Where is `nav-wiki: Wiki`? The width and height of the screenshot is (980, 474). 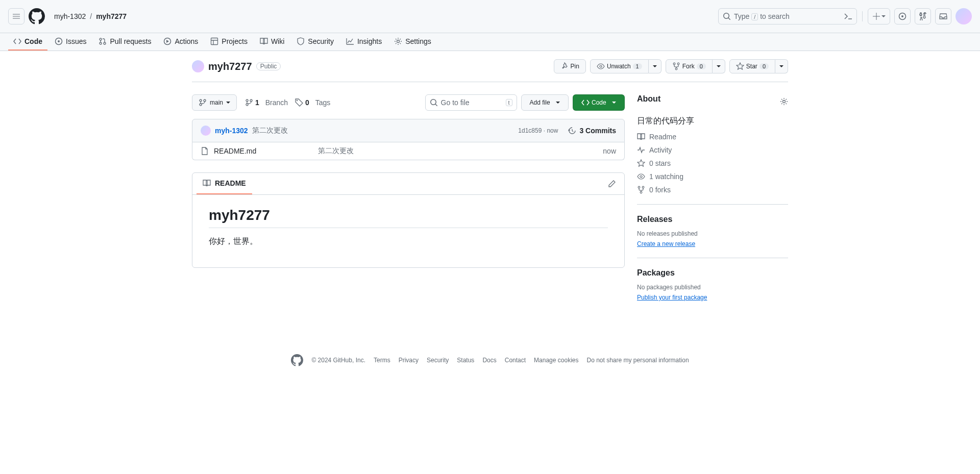
nav-wiki: Wiki is located at coordinates (272, 42).